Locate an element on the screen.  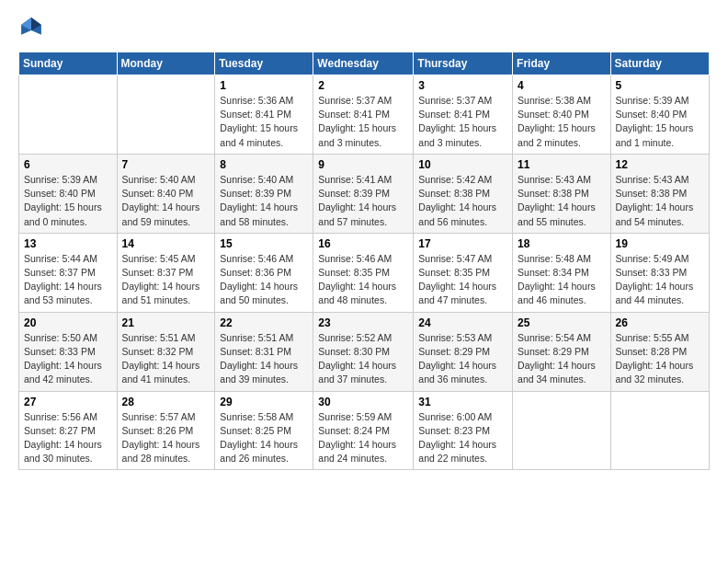
day-number: 7 is located at coordinates (166, 165).